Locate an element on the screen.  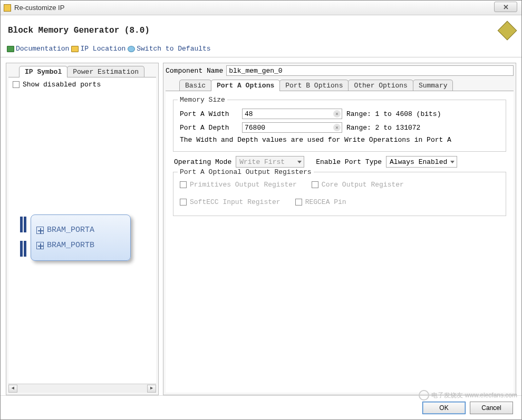
operating-mode-value: Write First is located at coordinates (262, 162).